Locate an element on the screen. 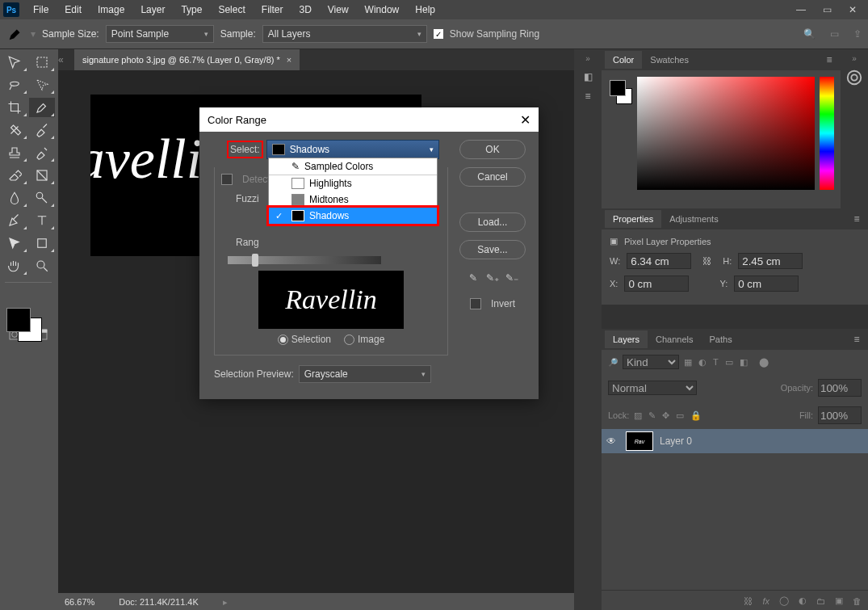 This screenshot has width=868, height=610. hand-tool is located at coordinates (15, 266).